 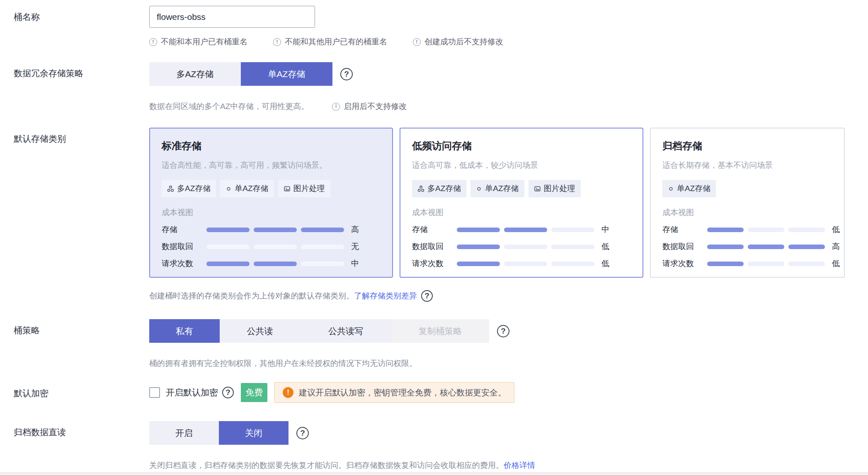 I want to click on policy-copy-option: 复制桶策略, so click(x=440, y=331).